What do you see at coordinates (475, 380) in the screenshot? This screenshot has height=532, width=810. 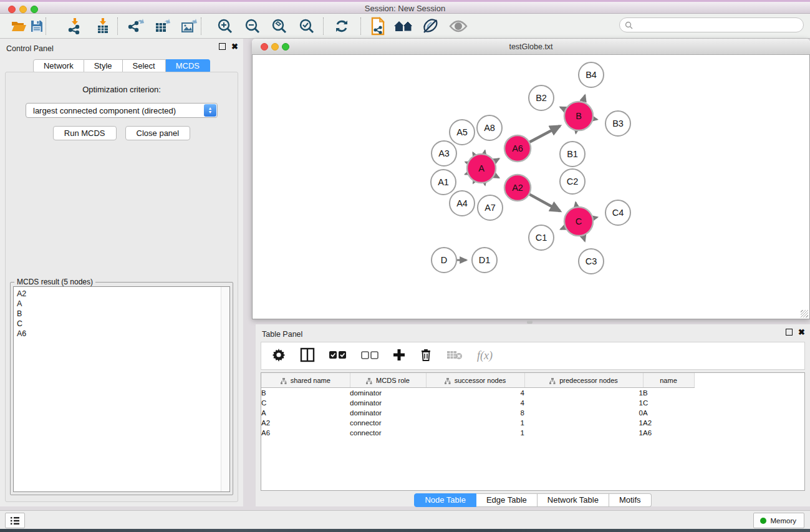 I see `column-header: successor nodes` at bounding box center [475, 380].